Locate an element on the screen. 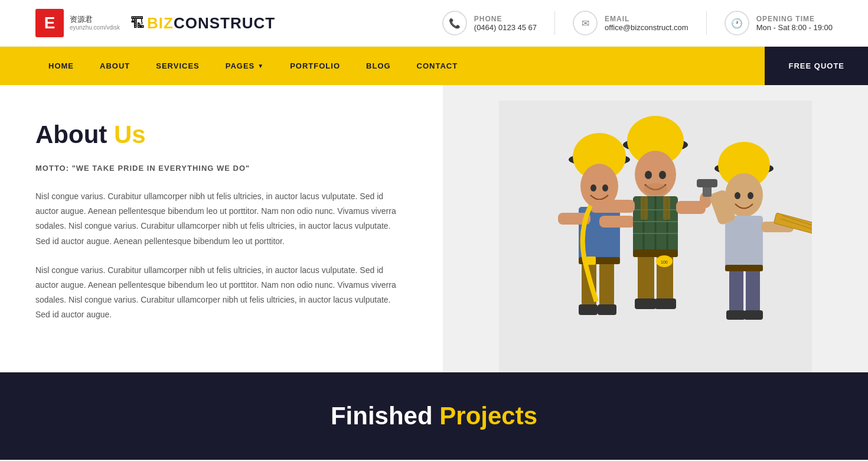  phone-icon: 📞 is located at coordinates (455, 23).